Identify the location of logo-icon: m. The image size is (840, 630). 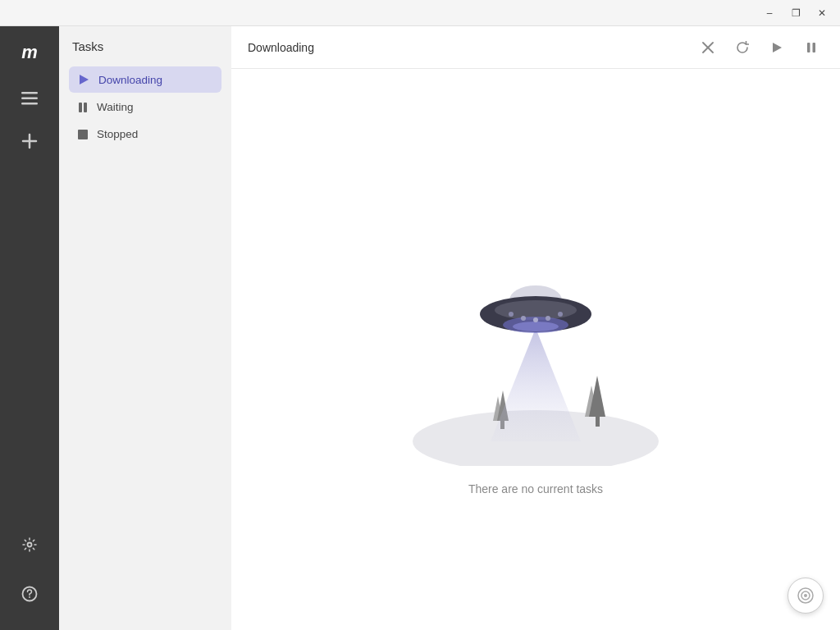
(30, 52).